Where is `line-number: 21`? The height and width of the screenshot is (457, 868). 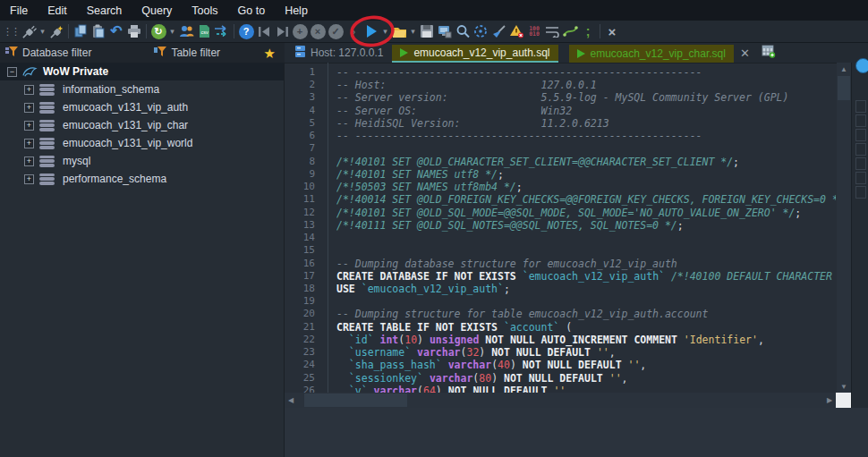
line-number: 21 is located at coordinates (306, 327).